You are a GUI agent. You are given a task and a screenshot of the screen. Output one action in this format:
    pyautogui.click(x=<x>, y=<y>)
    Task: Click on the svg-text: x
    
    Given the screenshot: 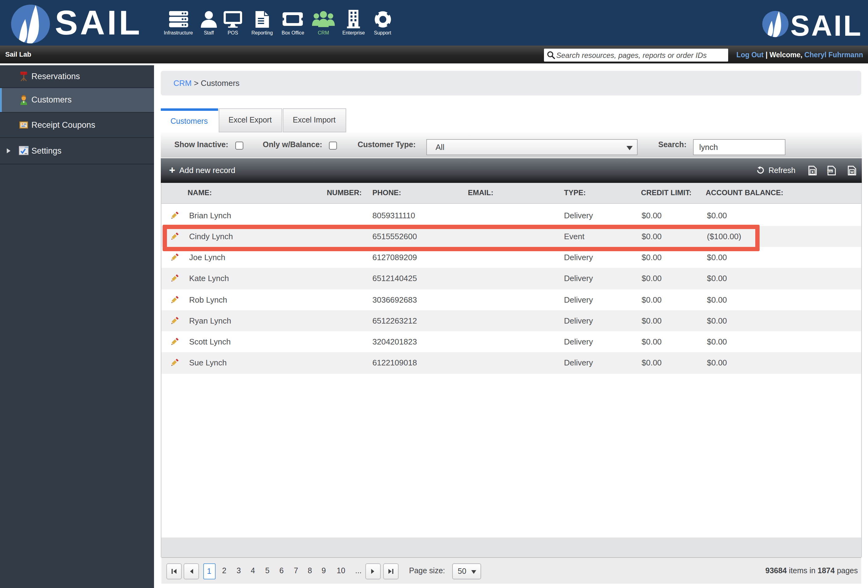 What is the action you would take?
    pyautogui.click(x=813, y=172)
    